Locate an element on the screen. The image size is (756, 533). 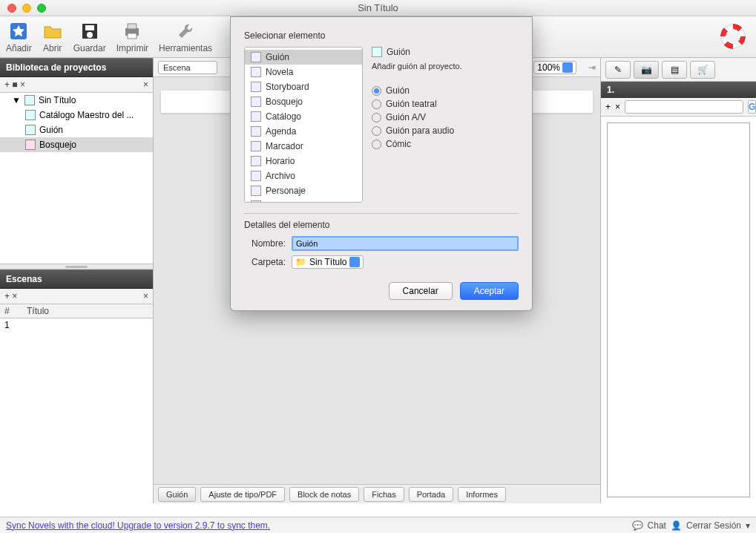
radio-guion: Guión is located at coordinates (445, 91).